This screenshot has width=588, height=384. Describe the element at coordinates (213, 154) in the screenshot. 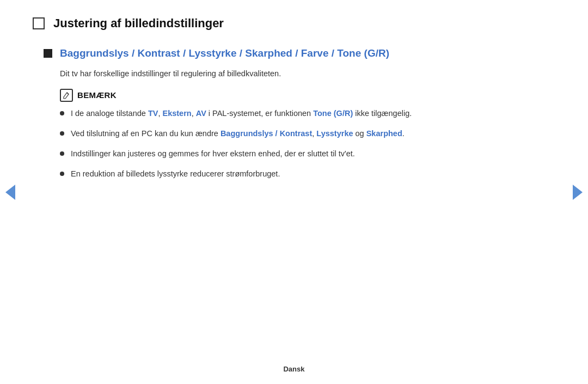

I see `bullet-text-3: Indstillinger kan justeres og gemmes for…` at that location.